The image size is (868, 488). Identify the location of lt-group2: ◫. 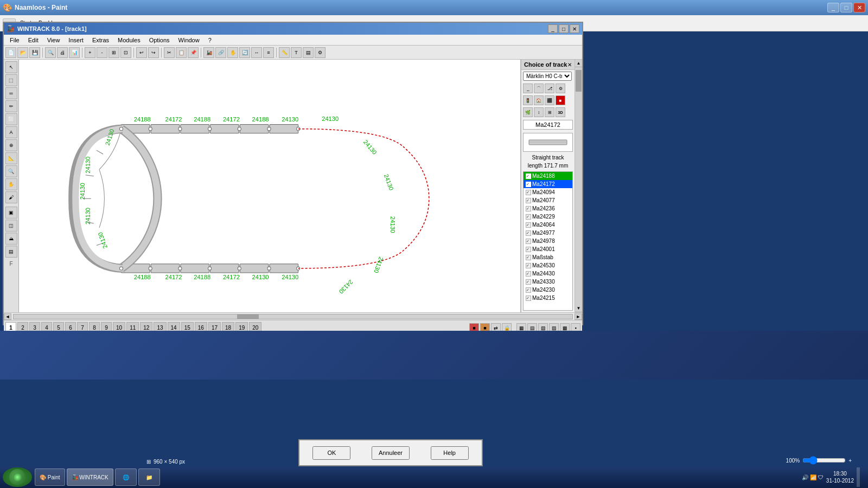
(11, 226).